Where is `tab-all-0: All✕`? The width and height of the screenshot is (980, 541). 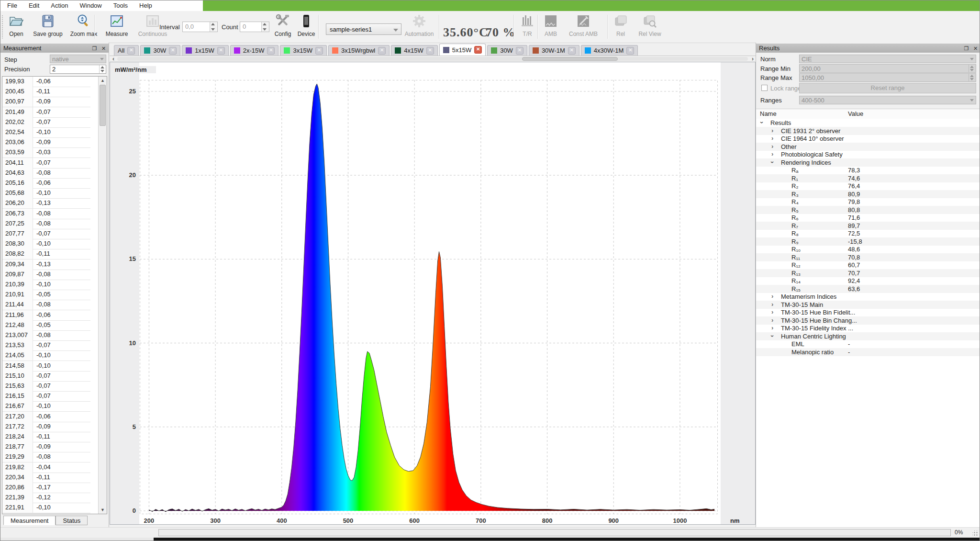 tab-all-0: All✕ is located at coordinates (126, 50).